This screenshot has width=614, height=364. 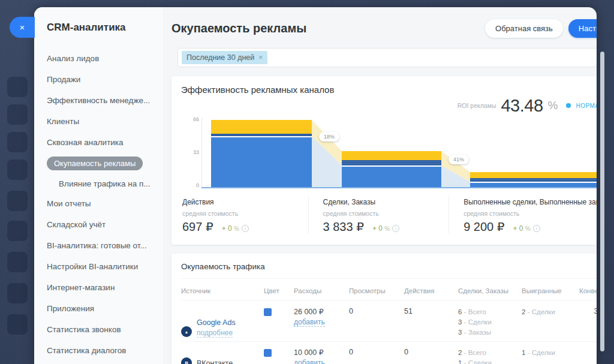 What do you see at coordinates (523, 215) in the screenshot?
I see `stat-completed: Выполненные сделки, Выполненные заказы с…` at bounding box center [523, 215].